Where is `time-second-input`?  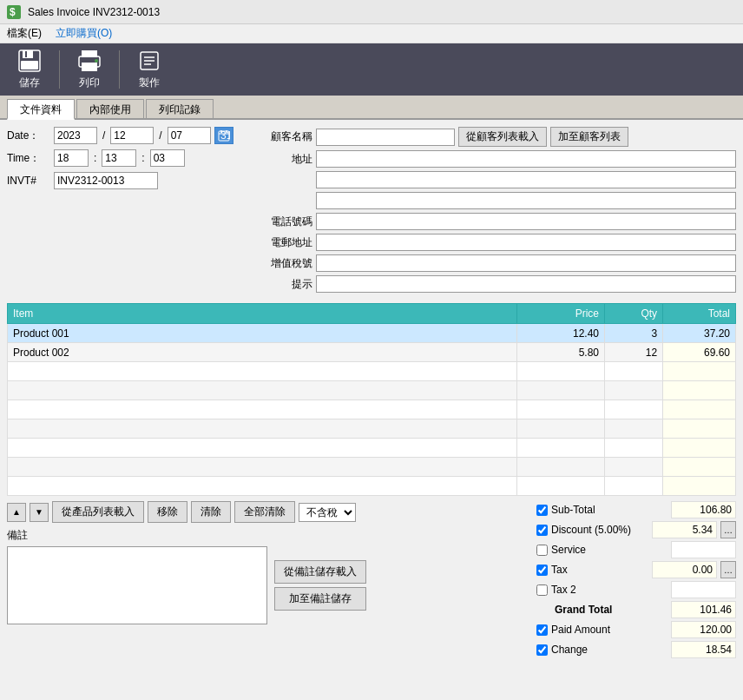
time-second-input is located at coordinates (168, 158).